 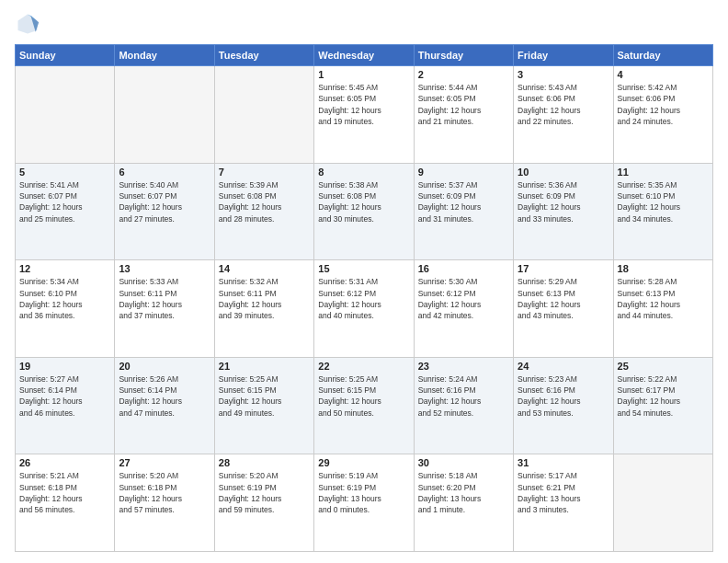 I want to click on calendar-cell: 10Sunrise: 5:36 AM Sunset: 6:09 PM Dayli…, so click(x=563, y=212).